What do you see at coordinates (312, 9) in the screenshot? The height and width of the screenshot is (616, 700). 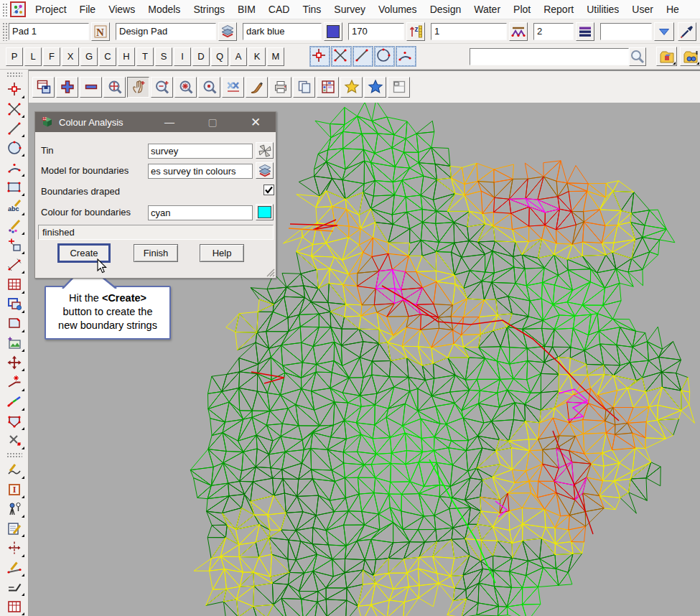 I see `menu-tins: Tins` at bounding box center [312, 9].